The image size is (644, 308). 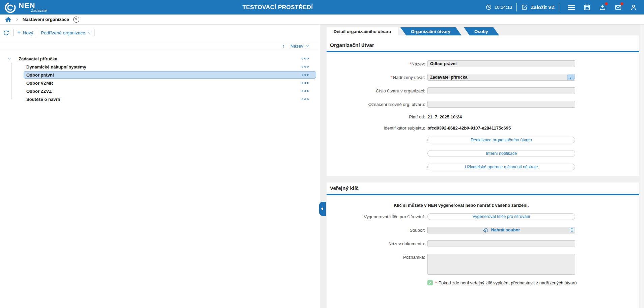 I want to click on tab-detail-organizacniho-utvaru: Detail organizačního útvaru, so click(x=362, y=31).